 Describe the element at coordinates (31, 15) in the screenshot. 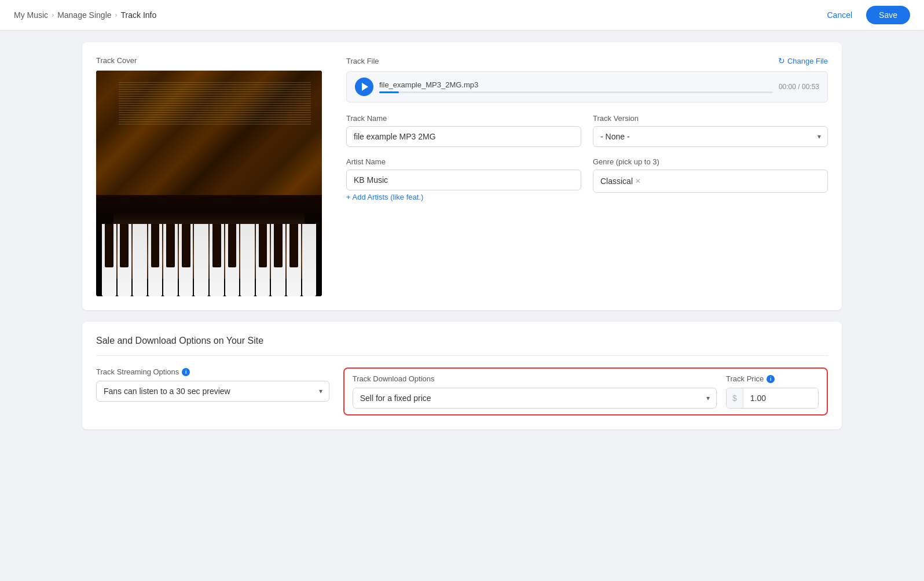

I see `breadcrumb-my-music: My Music` at that location.